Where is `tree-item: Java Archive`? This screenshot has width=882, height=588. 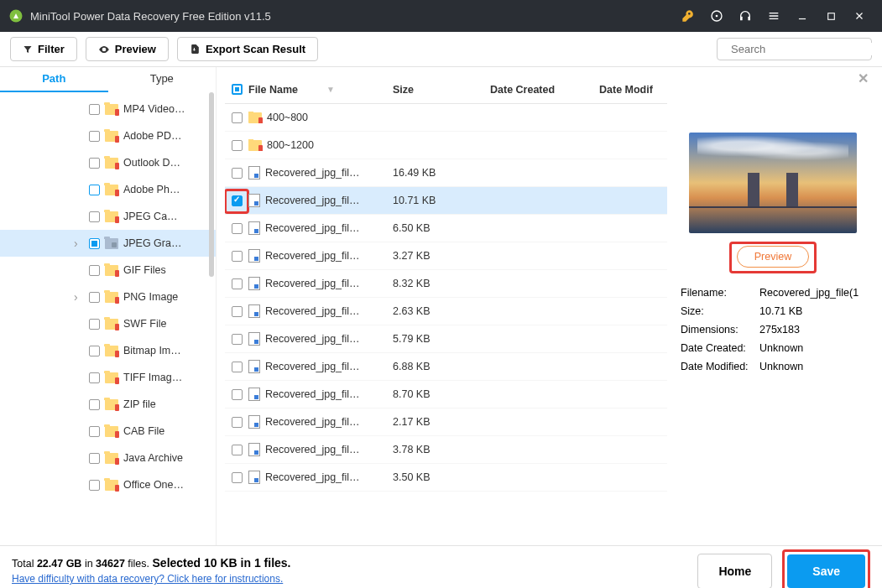 tree-item: Java Archive is located at coordinates (107, 458).